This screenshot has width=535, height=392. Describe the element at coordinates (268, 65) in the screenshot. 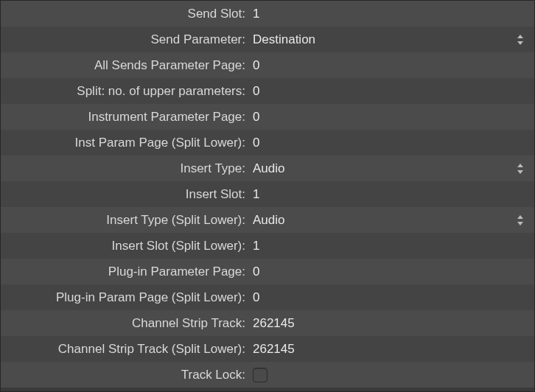

I see `row-all-sends-param-page: All Sends Parameter Page: 0` at that location.